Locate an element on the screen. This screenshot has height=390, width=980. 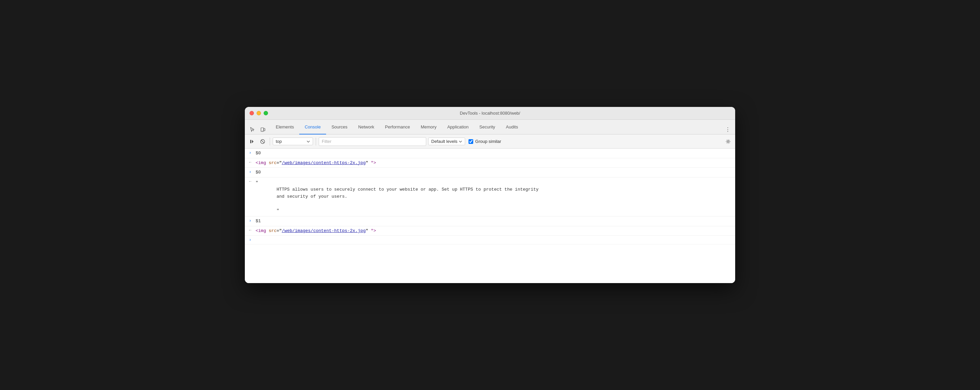
toolbar-left-icons is located at coordinates (258, 129).